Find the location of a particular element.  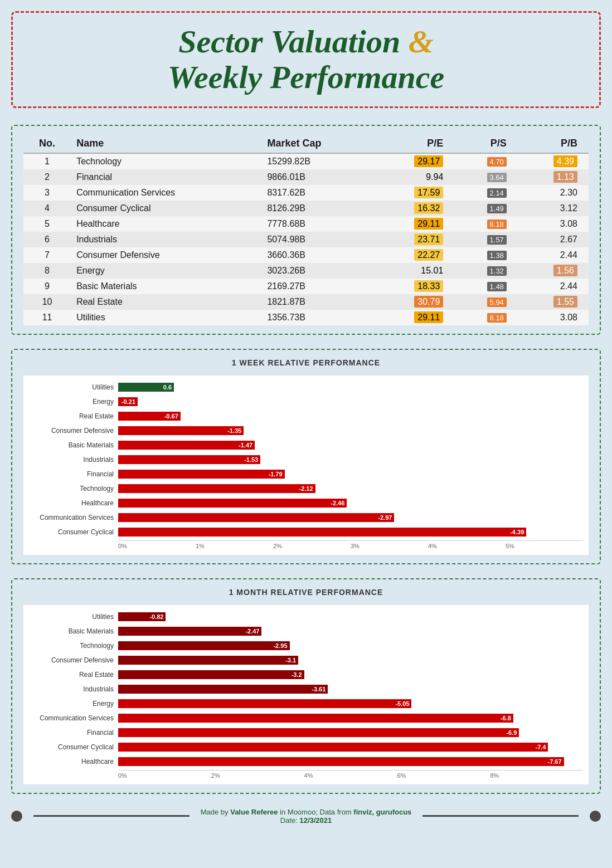

col-no: No. is located at coordinates (47, 144).